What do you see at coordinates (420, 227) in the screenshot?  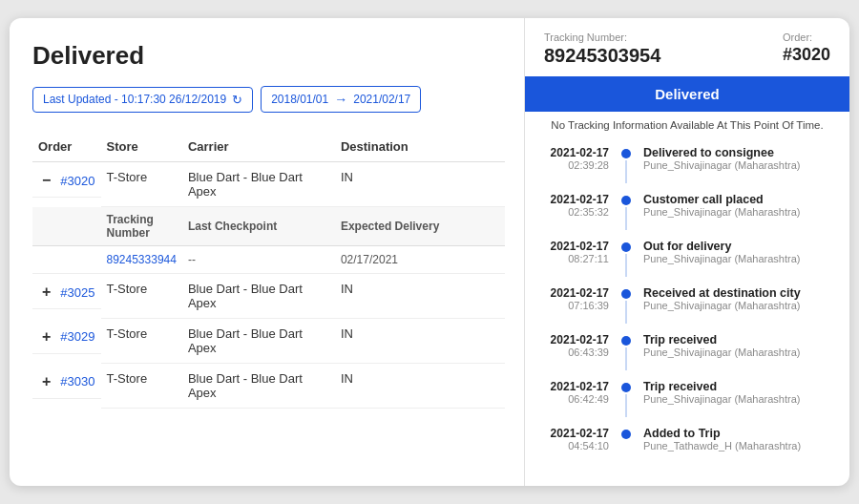 I see `sub-col-2: Expected Delivery` at bounding box center [420, 227].